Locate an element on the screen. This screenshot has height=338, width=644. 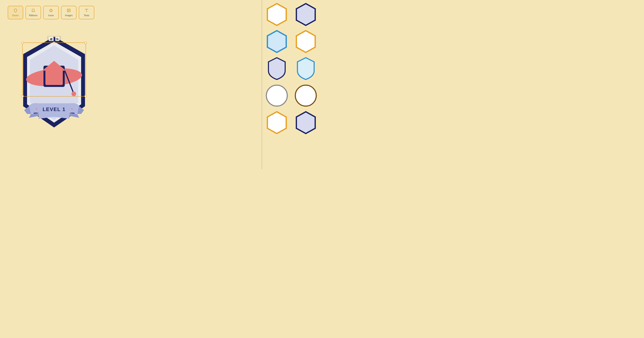
badge-option-circle-grey is located at coordinates (277, 96).